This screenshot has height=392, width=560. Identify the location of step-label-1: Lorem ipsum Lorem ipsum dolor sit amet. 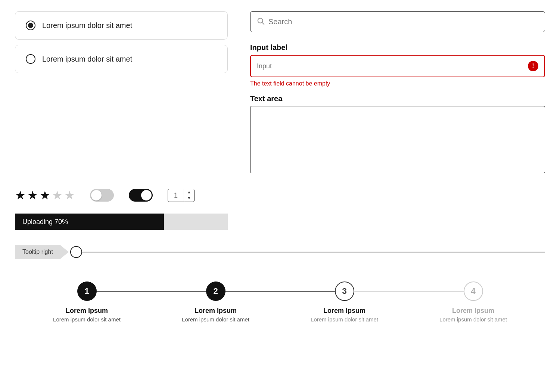
(87, 315).